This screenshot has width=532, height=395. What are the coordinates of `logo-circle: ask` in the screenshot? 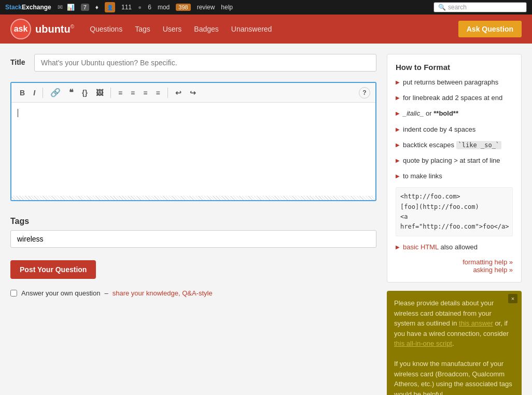 It's located at (21, 29).